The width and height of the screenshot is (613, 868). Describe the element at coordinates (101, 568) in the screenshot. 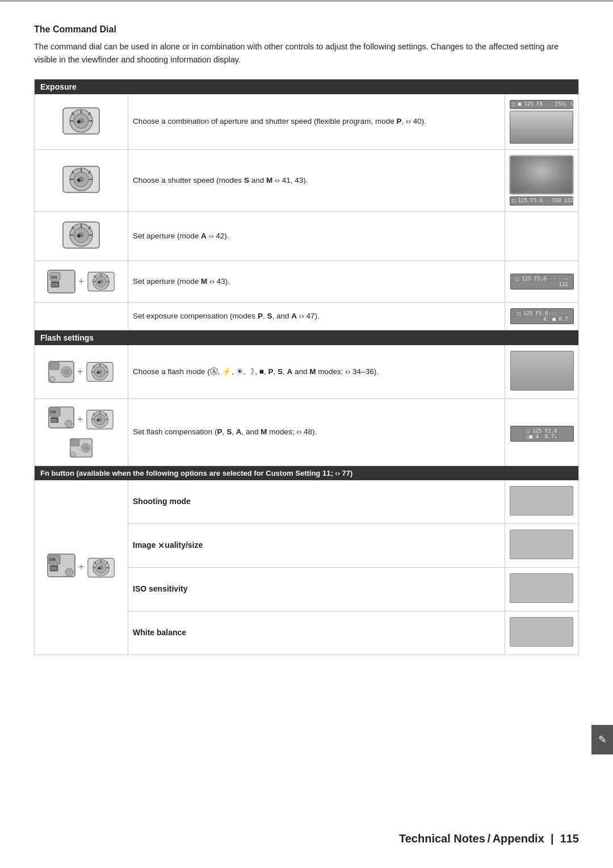

I see `command-dial-svg-fn: ◆` at that location.